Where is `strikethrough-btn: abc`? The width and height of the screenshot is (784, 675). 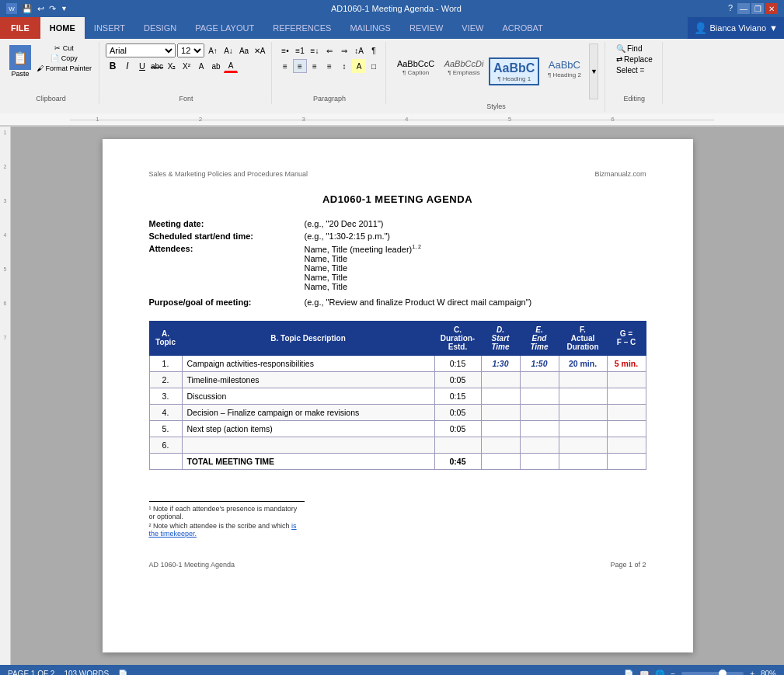 strikethrough-btn: abc is located at coordinates (157, 66).